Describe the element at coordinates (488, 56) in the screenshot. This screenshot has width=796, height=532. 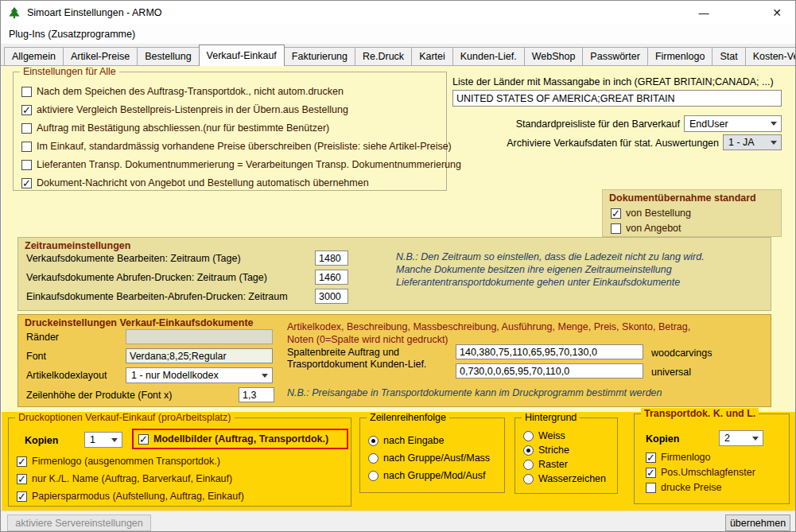
I see `tab-kunden-lief: Kunden-Lief.` at that location.